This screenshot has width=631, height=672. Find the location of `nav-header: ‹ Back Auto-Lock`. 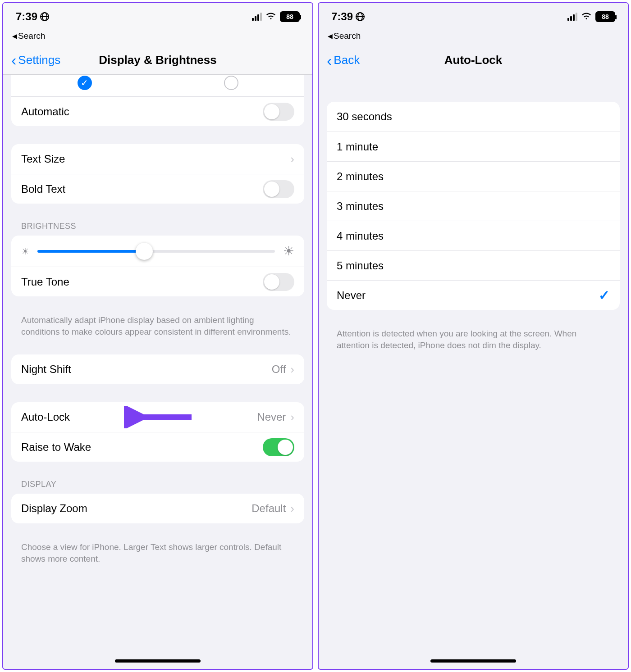

nav-header: ‹ Back Auto-Lock is located at coordinates (473, 60).